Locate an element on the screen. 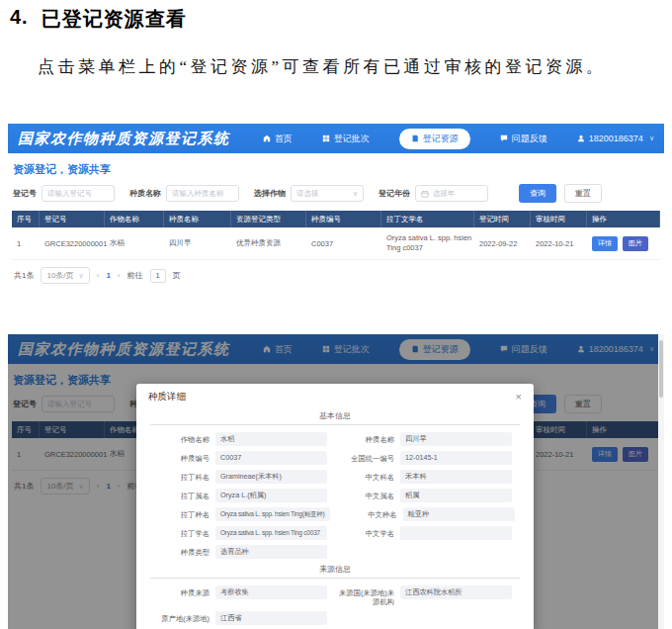 This screenshot has height=629, width=672. prev-page-icon: ‹ is located at coordinates (99, 275).